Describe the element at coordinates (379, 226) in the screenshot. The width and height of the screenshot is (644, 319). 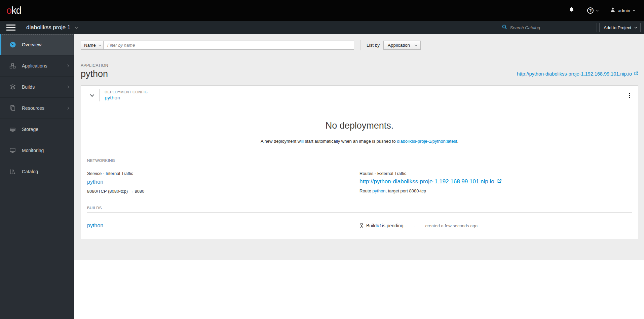
I see `build-number-link: #1` at that location.